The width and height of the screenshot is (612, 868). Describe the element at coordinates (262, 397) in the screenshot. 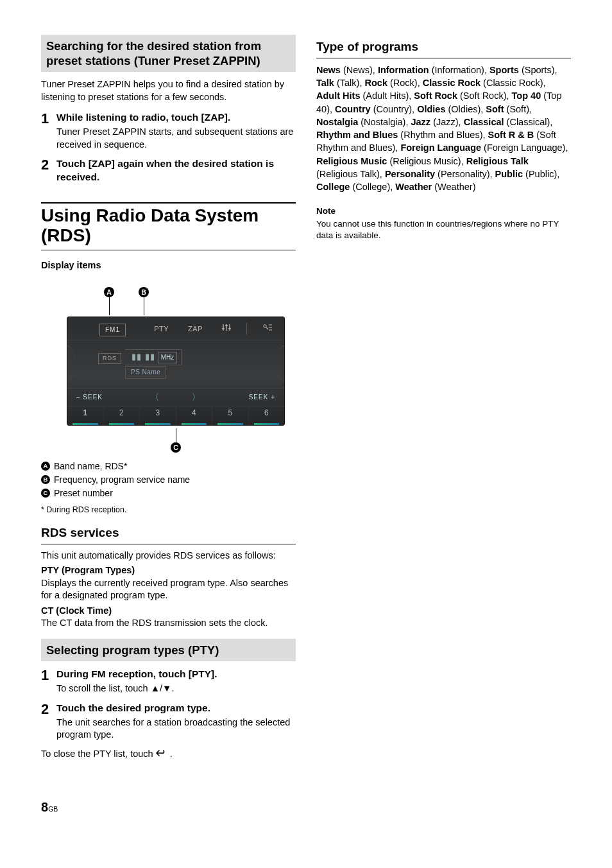

I see `seek-plus: SEEK +` at that location.